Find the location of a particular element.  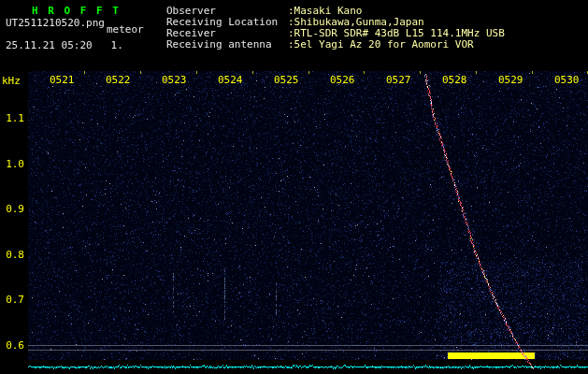

x-tick-label: 0524 is located at coordinates (230, 80).